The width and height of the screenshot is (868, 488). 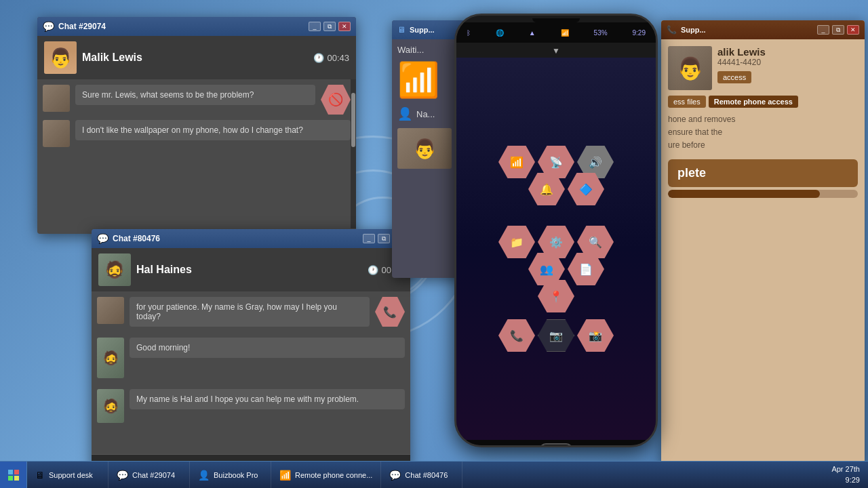 What do you see at coordinates (251, 312) in the screenshot?
I see `chat2-msg-agent: for your patience. My name is Gray, how …` at bounding box center [251, 312].